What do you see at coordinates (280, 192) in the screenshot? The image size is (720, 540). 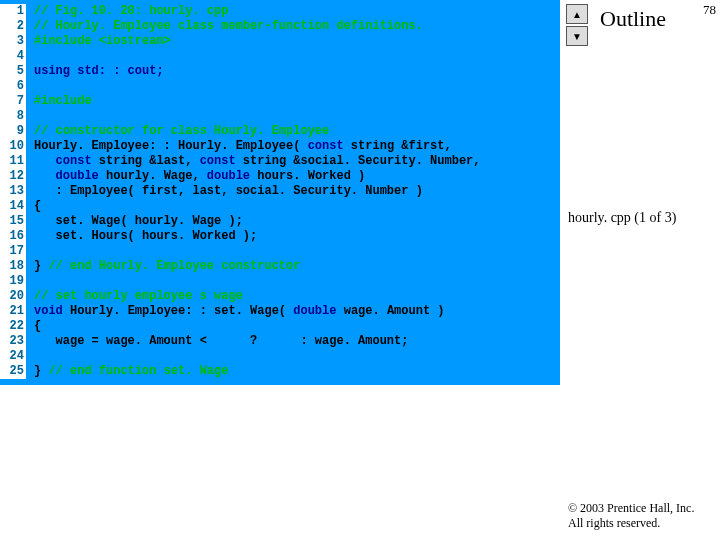 I see `code-line: 13 : Employee( first, last, social. Secu…` at bounding box center [280, 192].